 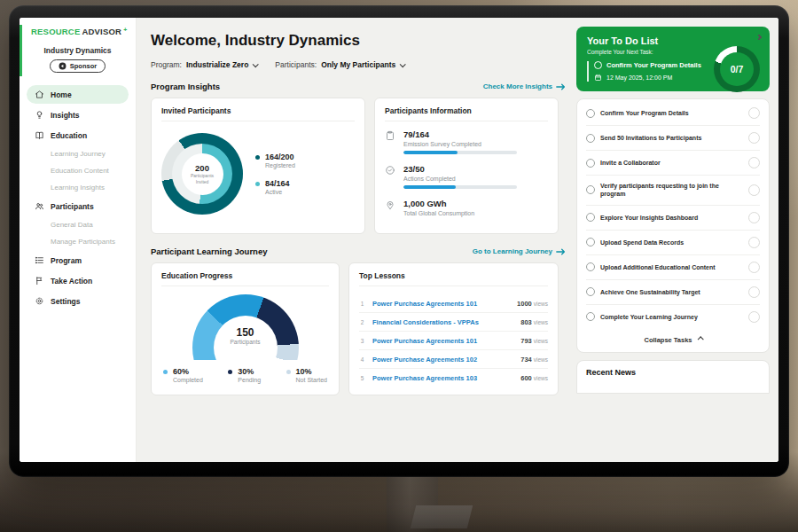 What do you see at coordinates (359, 65) in the screenshot?
I see `filters-bar: Program: Industrialize Zero Participants…` at bounding box center [359, 65].